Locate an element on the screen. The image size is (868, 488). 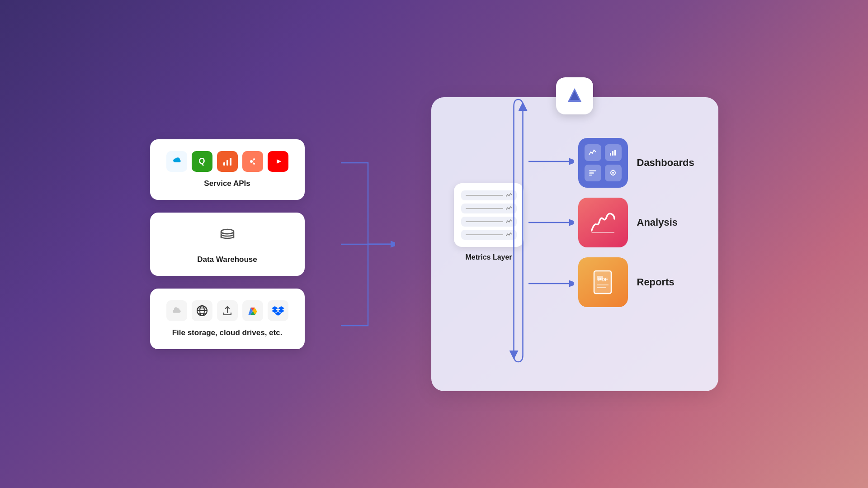
file-storage-icons is located at coordinates (227, 311).